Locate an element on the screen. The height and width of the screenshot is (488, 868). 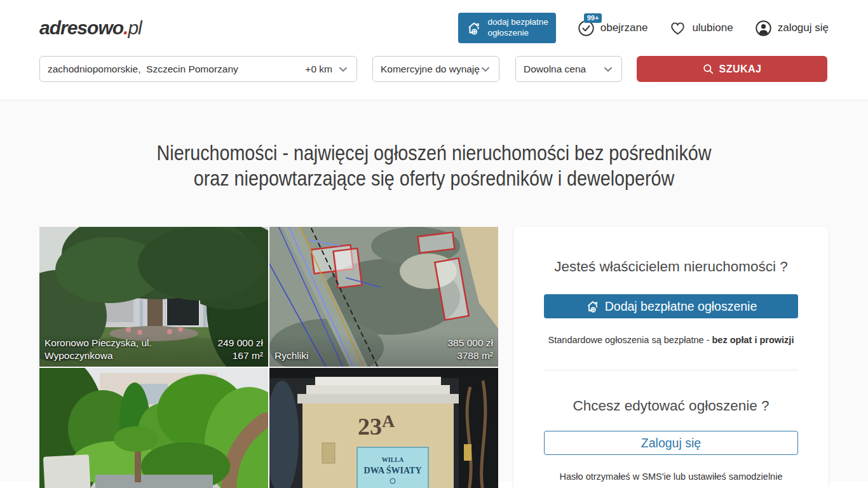
login-button: Zaloguj się is located at coordinates (671, 443).